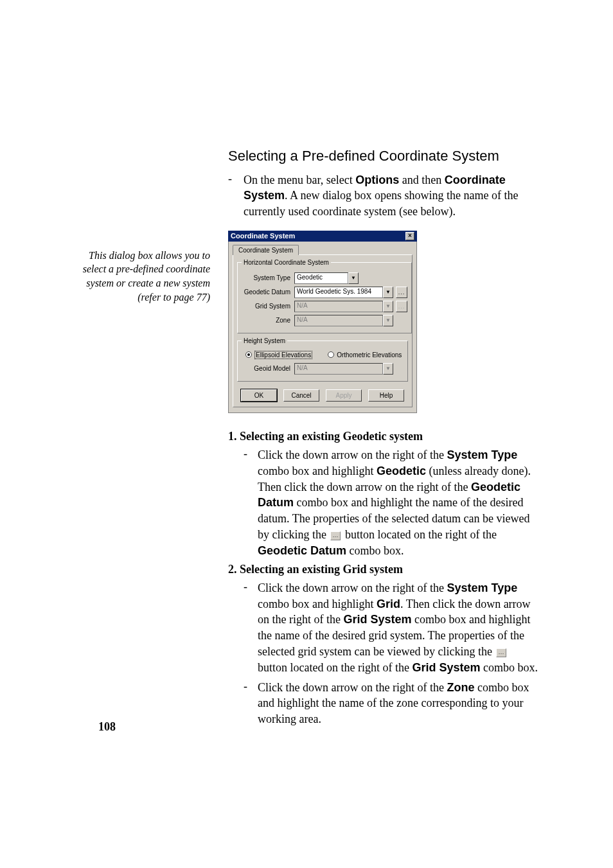  Describe the element at coordinates (344, 396) in the screenshot. I see `apply-button: Apply` at that location.